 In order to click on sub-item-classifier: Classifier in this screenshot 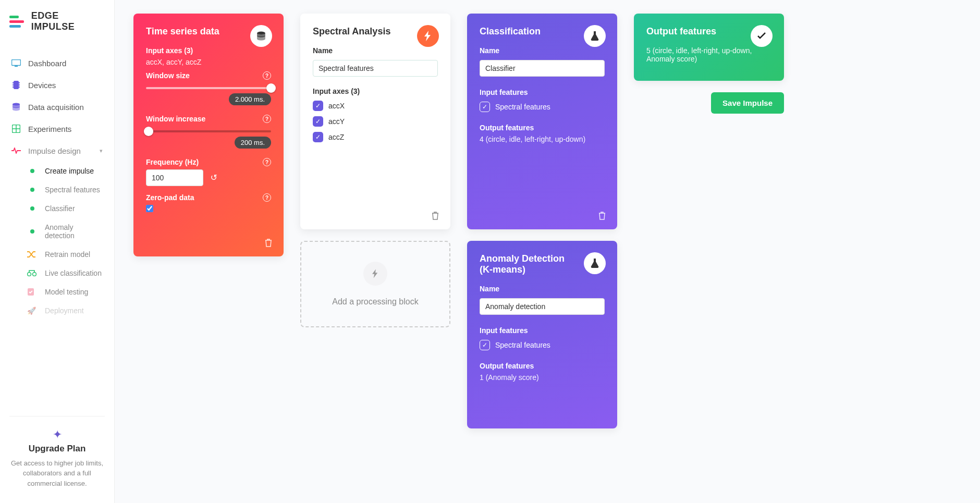, I will do `click(57, 208)`.